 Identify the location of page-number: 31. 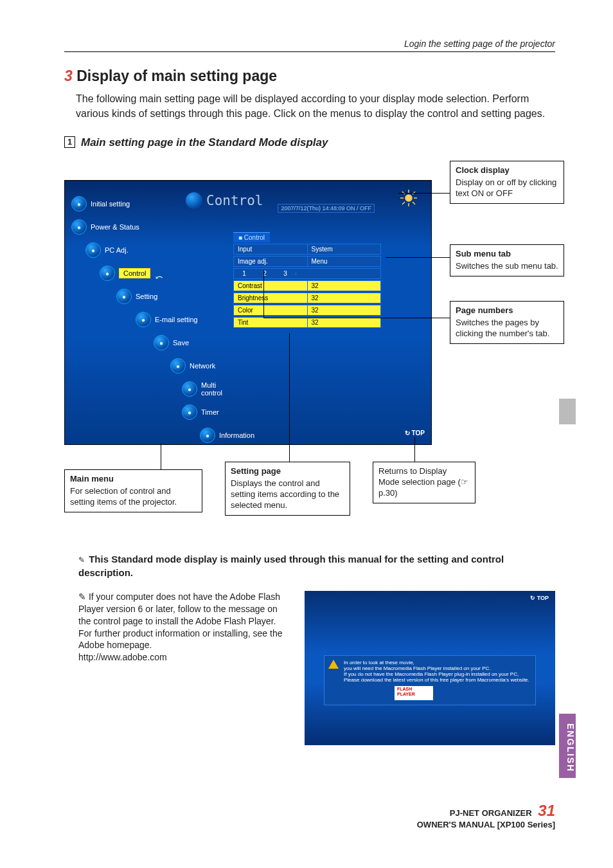
(546, 810).